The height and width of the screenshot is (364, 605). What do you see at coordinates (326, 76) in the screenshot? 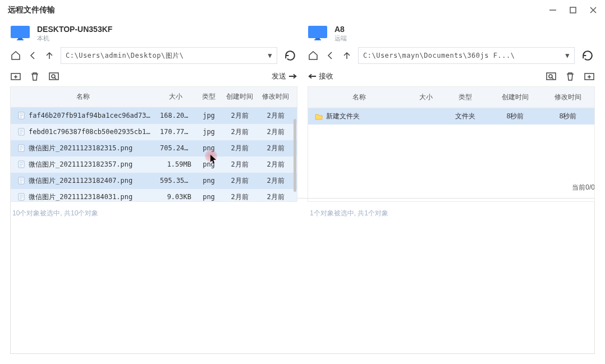
I see `receive-label: 接收` at bounding box center [326, 76].